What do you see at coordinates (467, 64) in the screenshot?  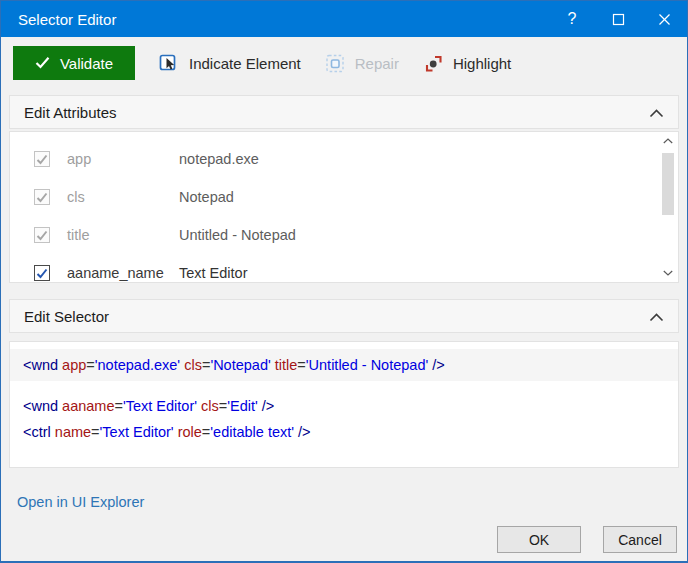 I see `highlight-button: Highlight` at bounding box center [467, 64].